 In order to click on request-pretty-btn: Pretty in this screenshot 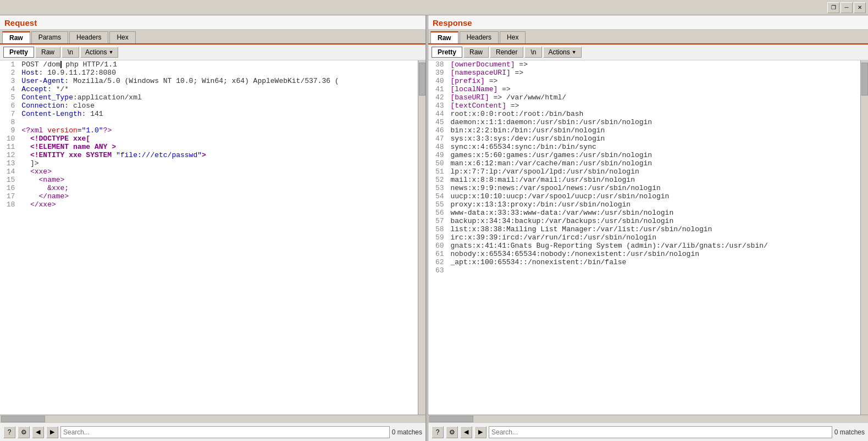, I will do `click(19, 52)`.